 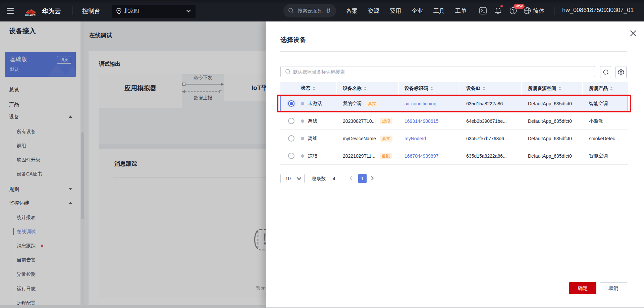 I want to click on language-globe-icon, so click(x=527, y=11).